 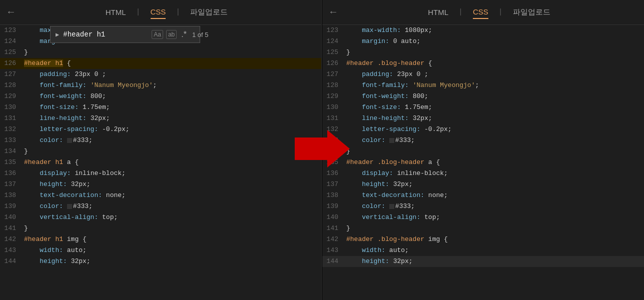 What do you see at coordinates (483, 250) in the screenshot?
I see `code-line-143: 143 width: auto;` at bounding box center [483, 250].